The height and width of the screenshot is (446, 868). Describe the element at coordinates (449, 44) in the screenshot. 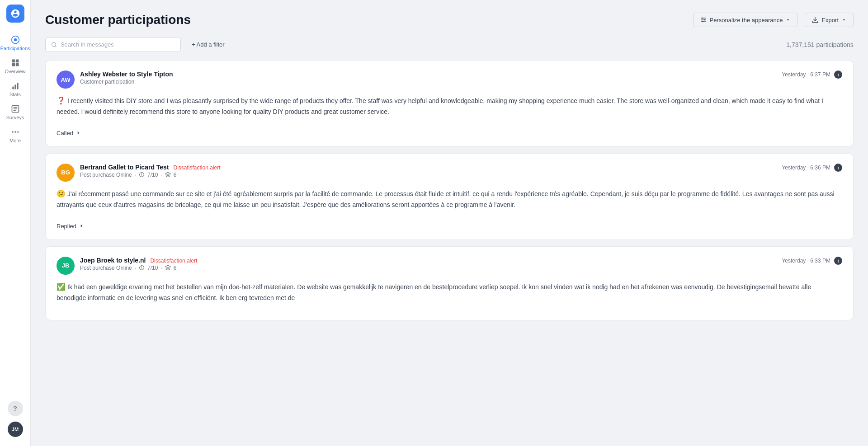

I see `toolbar: + Add a filter 1,737,151 participations` at that location.